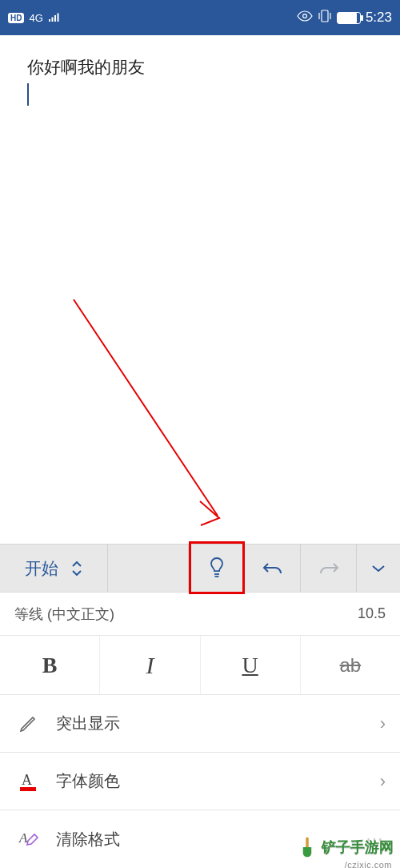 This screenshot has height=868, width=400. Describe the element at coordinates (349, 18) in the screenshot. I see `battery-icon` at that location.